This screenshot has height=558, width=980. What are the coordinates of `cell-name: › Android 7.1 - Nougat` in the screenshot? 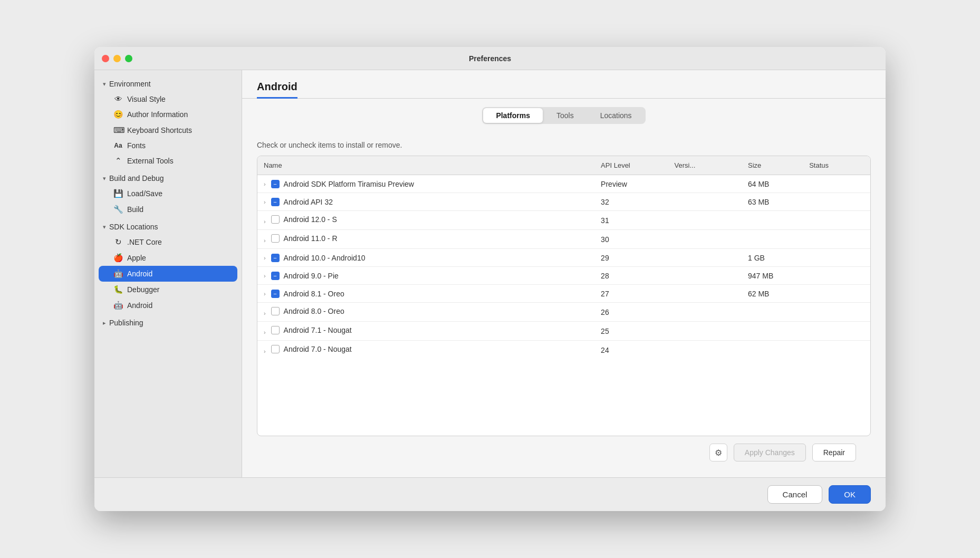 It's located at (426, 331).